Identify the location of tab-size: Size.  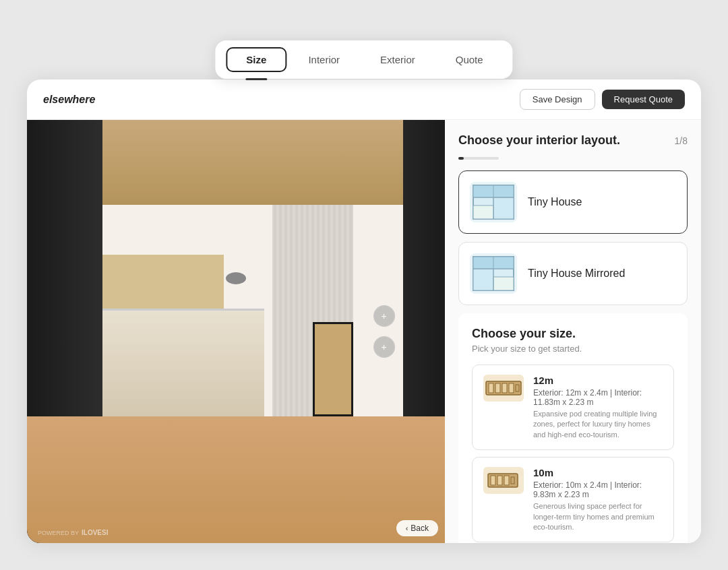
(256, 59).